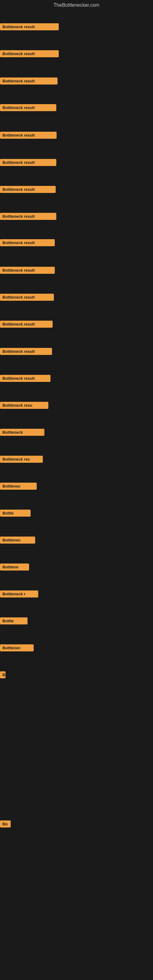 The image size is (153, 980). I want to click on bottleneck-result-bar: Bottleneck r, so click(19, 594).